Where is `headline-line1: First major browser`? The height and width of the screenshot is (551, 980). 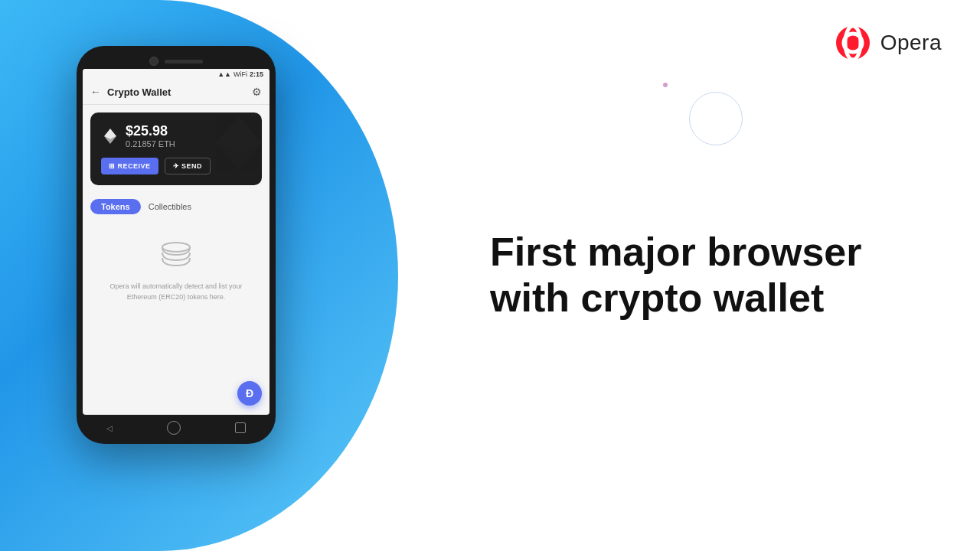 headline-line1: First major browser is located at coordinates (675, 253).